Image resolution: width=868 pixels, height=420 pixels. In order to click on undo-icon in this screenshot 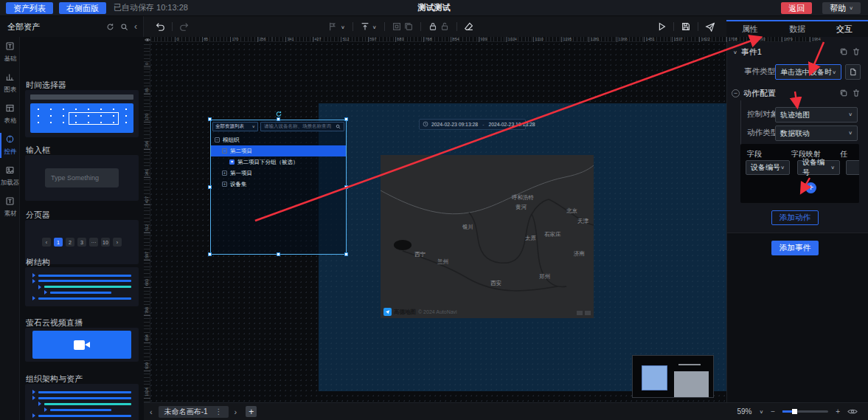, I will do `click(160, 27)`.